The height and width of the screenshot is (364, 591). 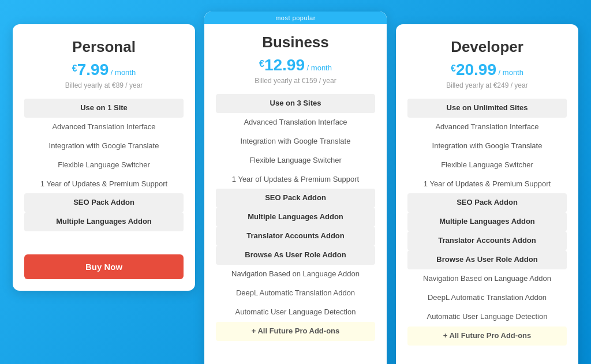 What do you see at coordinates (104, 108) in the screenshot?
I see `feature-item: Use on 1 Site` at bounding box center [104, 108].